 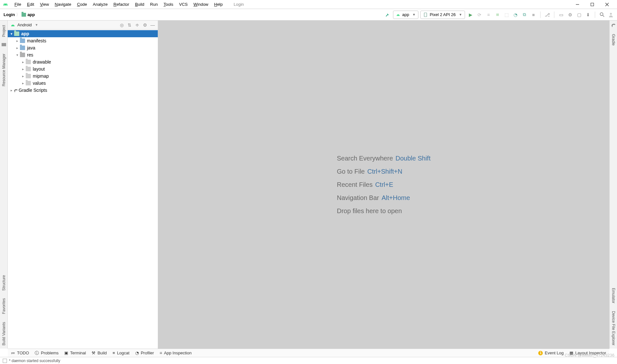 What do you see at coordinates (385, 171) in the screenshot?
I see `tip-shortcut: Ctrl+Shift+N` at bounding box center [385, 171].